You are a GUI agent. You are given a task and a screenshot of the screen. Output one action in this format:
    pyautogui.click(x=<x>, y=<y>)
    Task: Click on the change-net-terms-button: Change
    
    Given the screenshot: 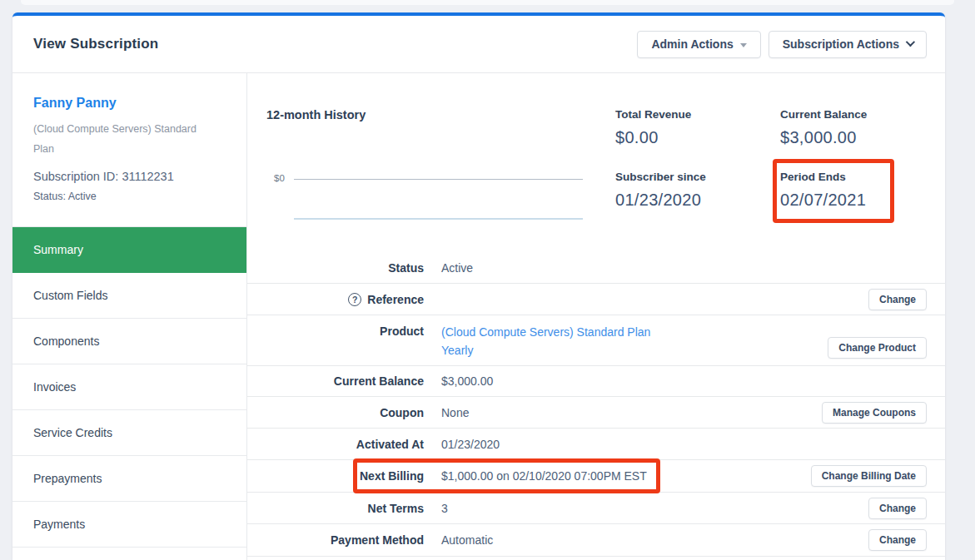 What is the action you would take?
    pyautogui.click(x=898, y=508)
    